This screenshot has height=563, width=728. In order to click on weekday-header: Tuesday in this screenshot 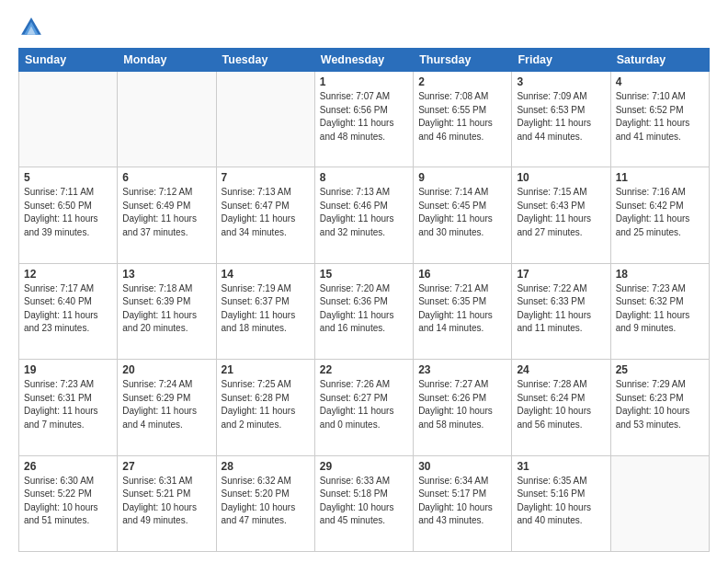, I will do `click(265, 61)`.